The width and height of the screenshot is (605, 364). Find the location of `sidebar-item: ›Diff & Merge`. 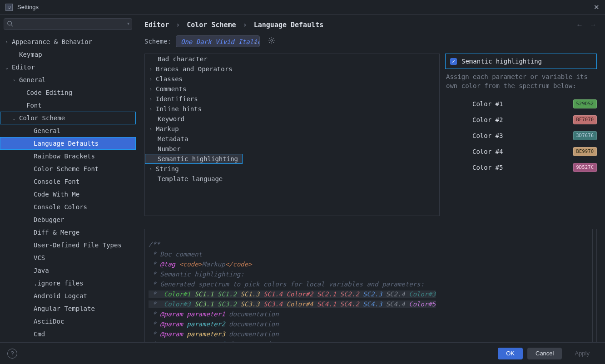

sidebar-item: ›Diff & Merge is located at coordinates (68, 232).